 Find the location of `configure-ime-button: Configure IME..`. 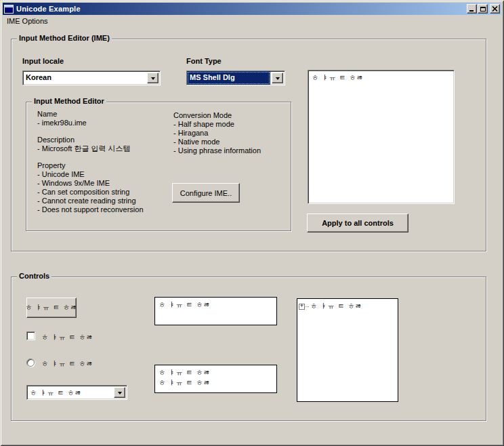

configure-ime-button: Configure IME.. is located at coordinates (206, 192).